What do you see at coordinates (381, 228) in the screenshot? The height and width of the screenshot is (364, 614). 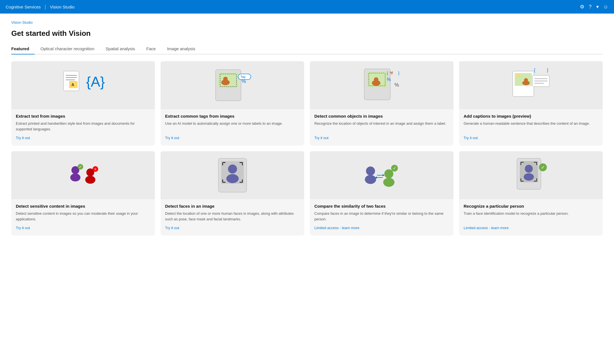 I see `card-link-compare-faces: Limited access - learn more` at bounding box center [381, 228].